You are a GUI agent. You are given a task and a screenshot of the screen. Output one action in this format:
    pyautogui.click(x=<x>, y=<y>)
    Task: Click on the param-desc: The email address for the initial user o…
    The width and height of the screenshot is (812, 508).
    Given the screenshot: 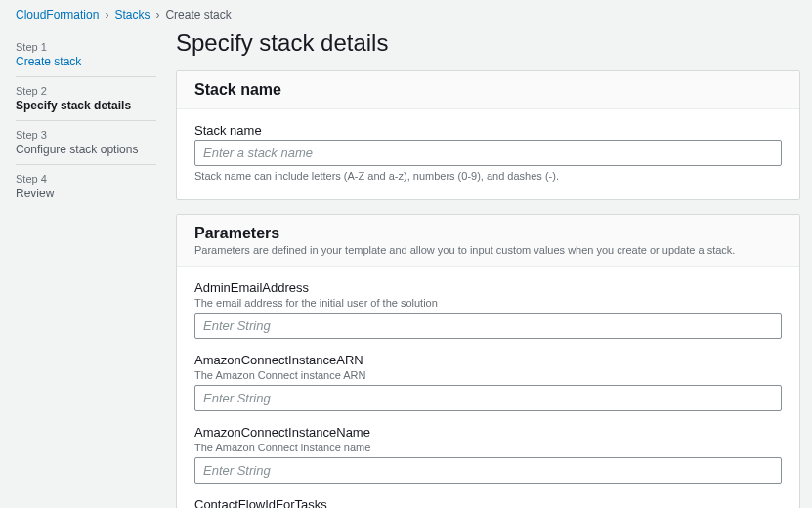 What is the action you would take?
    pyautogui.click(x=489, y=303)
    